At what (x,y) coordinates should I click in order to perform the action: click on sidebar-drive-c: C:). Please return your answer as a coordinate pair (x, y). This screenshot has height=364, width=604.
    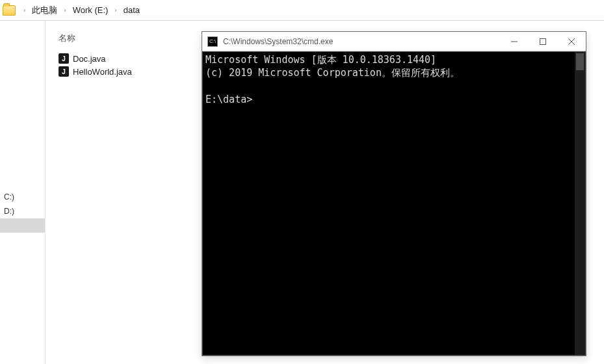
    Looking at the image, I should click on (22, 197).